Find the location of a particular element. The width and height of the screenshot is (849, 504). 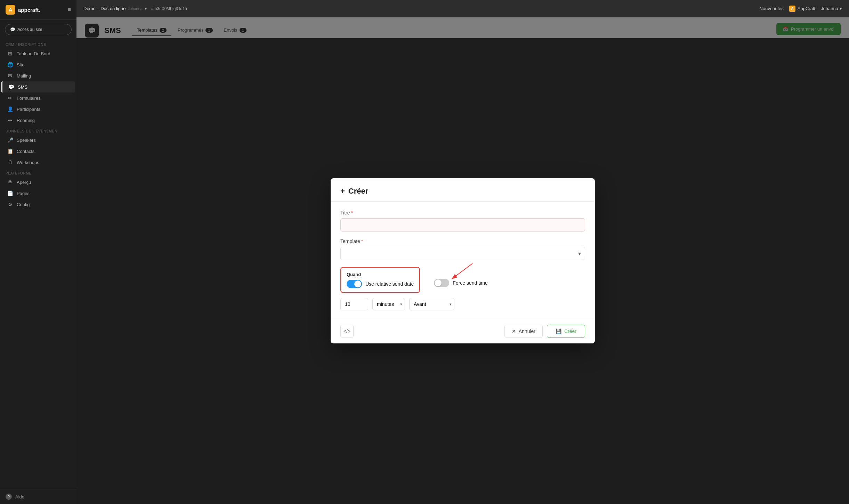

user-dropdown-icon: ▾ is located at coordinates (841, 8).